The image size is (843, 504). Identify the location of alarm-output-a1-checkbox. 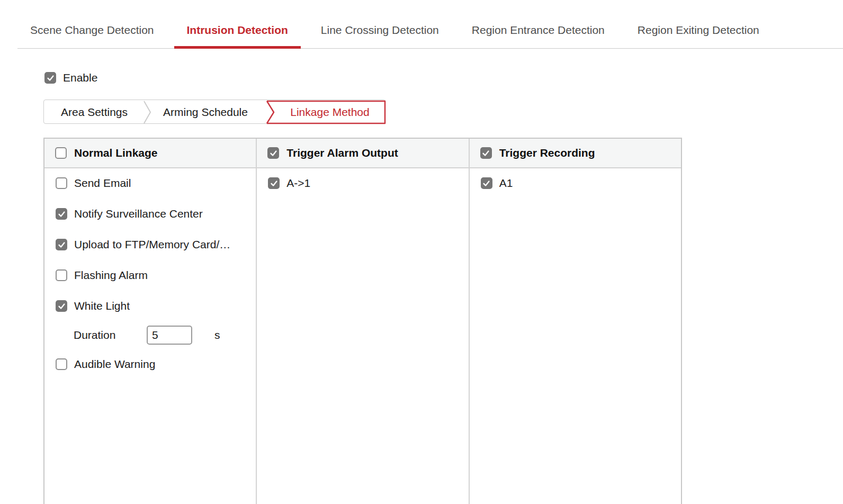
(274, 183).